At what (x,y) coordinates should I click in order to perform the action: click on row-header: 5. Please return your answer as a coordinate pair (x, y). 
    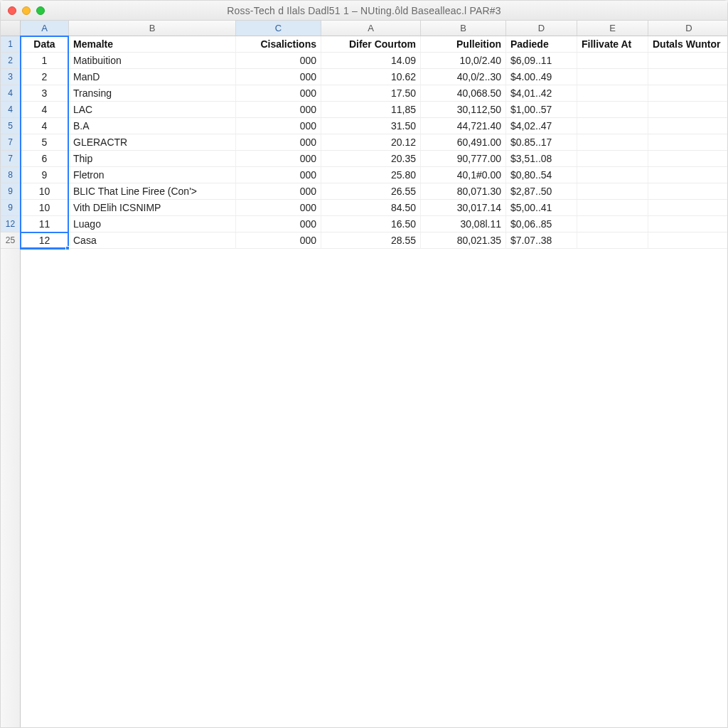
    Looking at the image, I should click on (10, 127).